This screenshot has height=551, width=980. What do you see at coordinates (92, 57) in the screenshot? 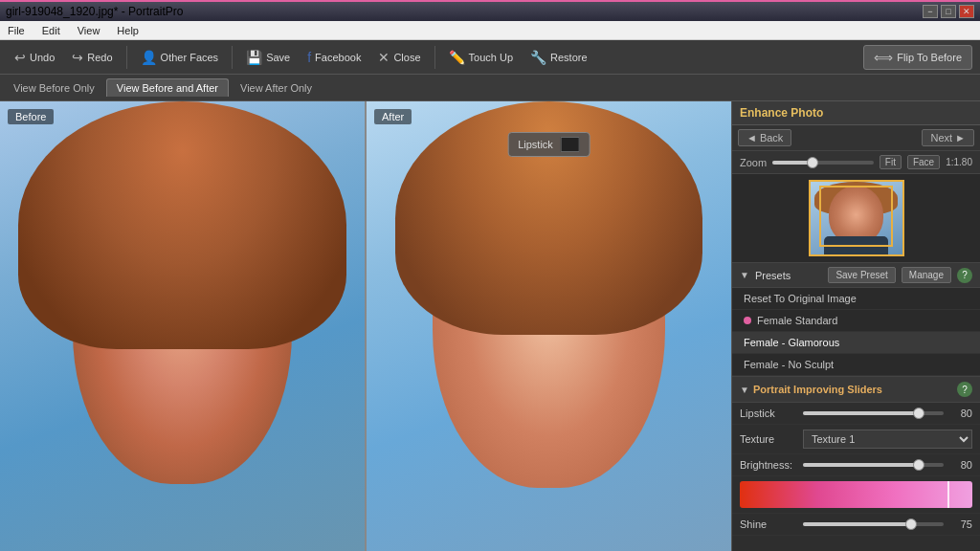
I see `redo-button: ↪ Redo` at bounding box center [92, 57].